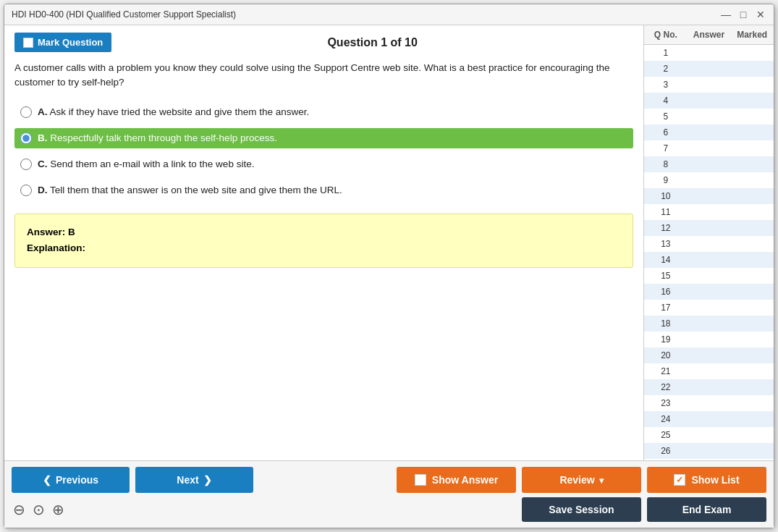 The width and height of the screenshot is (778, 532). What do you see at coordinates (187, 480) in the screenshot?
I see `next-label: Next` at bounding box center [187, 480].